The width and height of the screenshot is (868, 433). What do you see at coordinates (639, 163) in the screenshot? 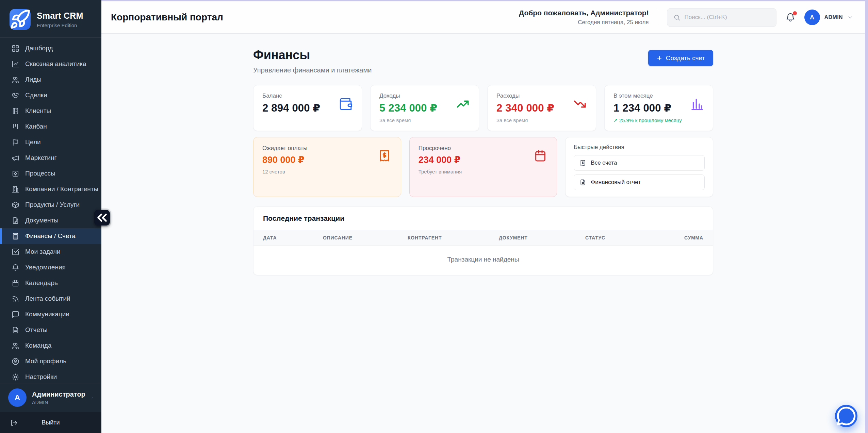
I see `all-invoices-button: Все счета` at bounding box center [639, 163].